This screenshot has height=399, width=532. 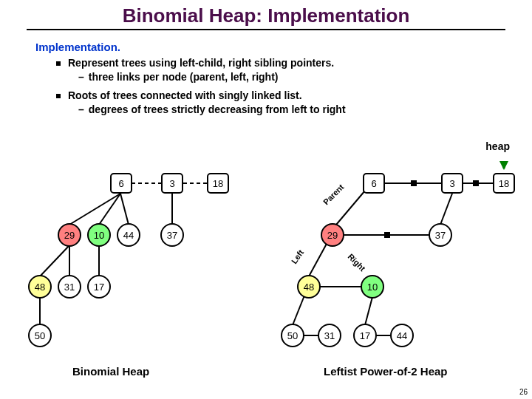 I want to click on label-right: Right, so click(x=358, y=263).